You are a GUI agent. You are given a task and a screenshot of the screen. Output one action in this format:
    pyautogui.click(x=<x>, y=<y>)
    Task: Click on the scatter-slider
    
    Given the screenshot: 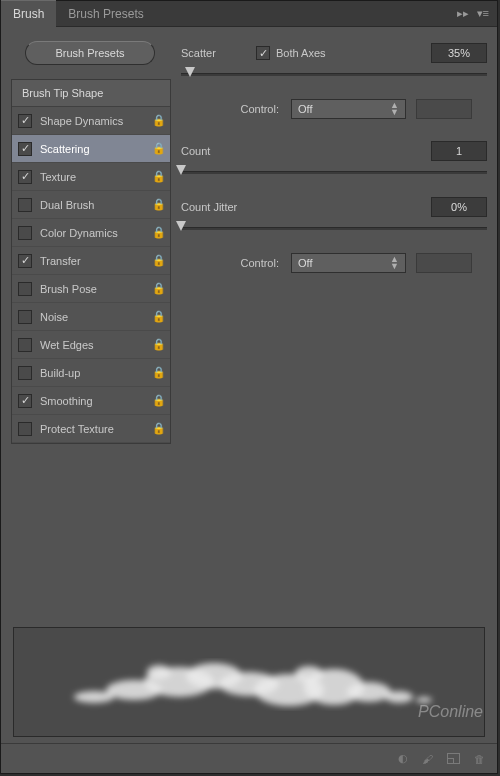 What is the action you would take?
    pyautogui.click(x=334, y=76)
    